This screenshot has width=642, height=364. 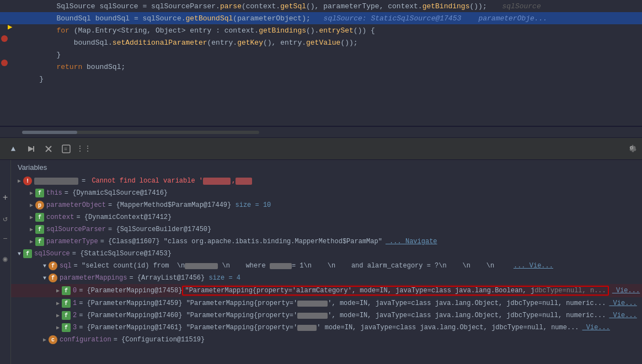 I want to click on var-row-pm3: ▶ f 3 = {ParameterMapping@17461} "Parame…, so click(x=327, y=328).